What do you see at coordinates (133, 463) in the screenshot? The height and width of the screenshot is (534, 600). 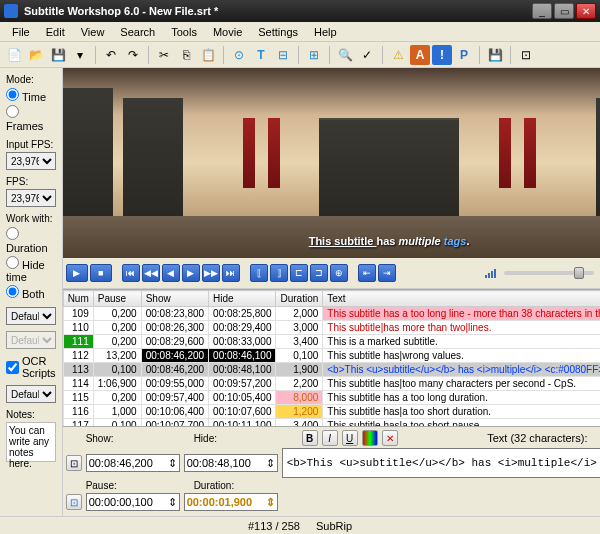 I see `show-input: 00:08:46,200⇕` at bounding box center [133, 463].